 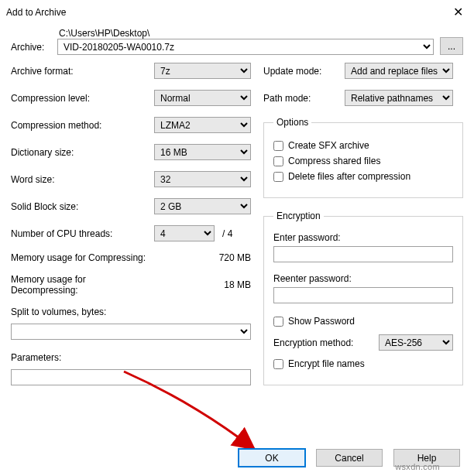 I want to click on dict-select: 16 MB, so click(x=203, y=152).